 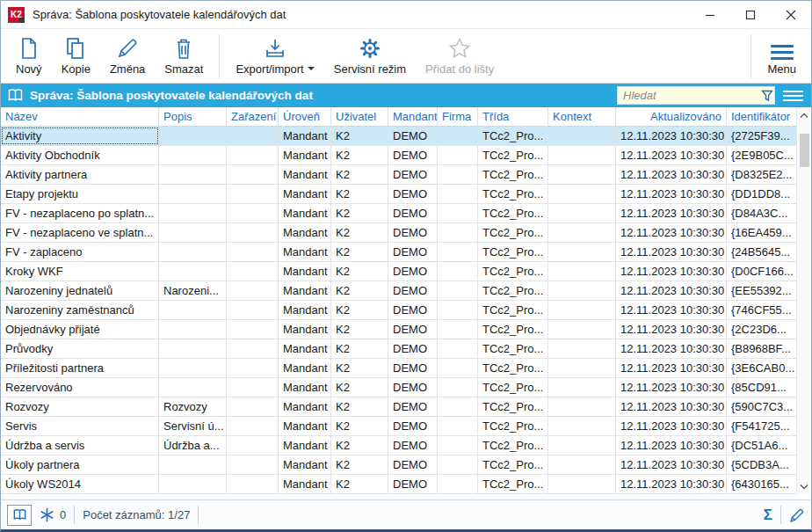 What do you see at coordinates (761, 174) in the screenshot?
I see `cell-identifikator: {D8325E2...` at bounding box center [761, 174].